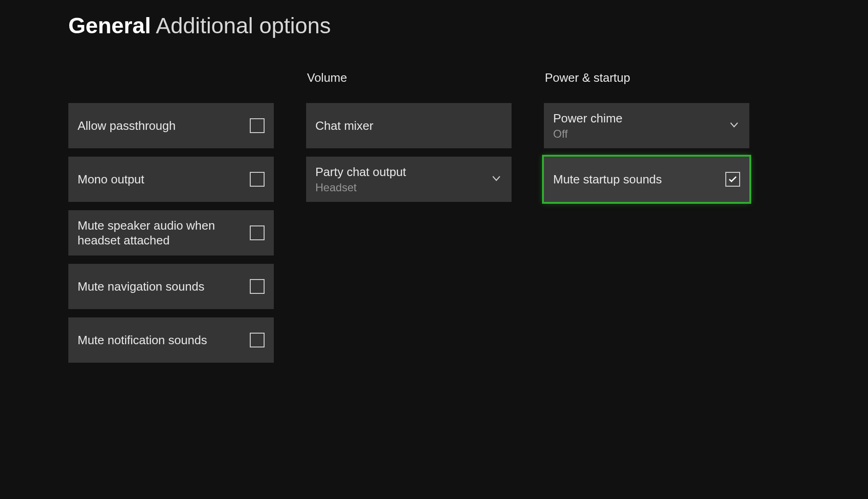 This screenshot has width=868, height=499. I want to click on power-chime-text: Power chime Off, so click(588, 126).